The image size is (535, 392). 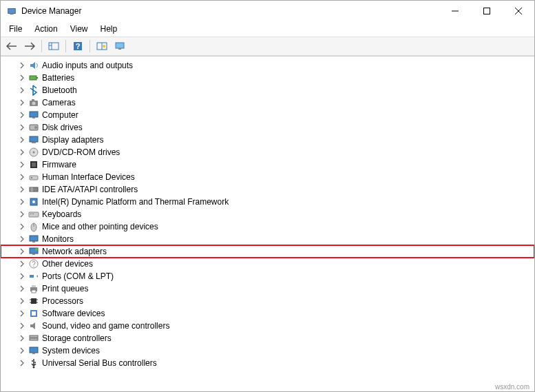 What do you see at coordinates (102, 46) in the screenshot?
I see `scan-hardware-button` at bounding box center [102, 46].